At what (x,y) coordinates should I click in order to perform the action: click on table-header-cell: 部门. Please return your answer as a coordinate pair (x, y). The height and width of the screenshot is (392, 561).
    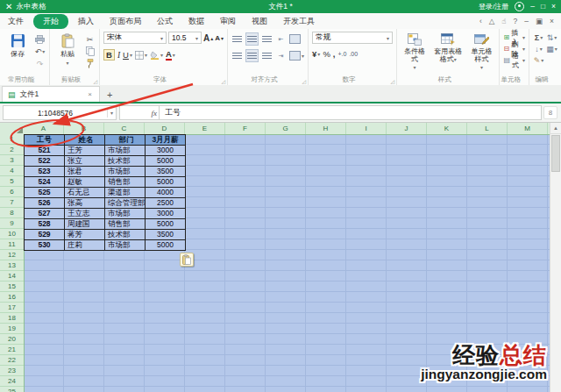
    Looking at the image, I should click on (125, 140).